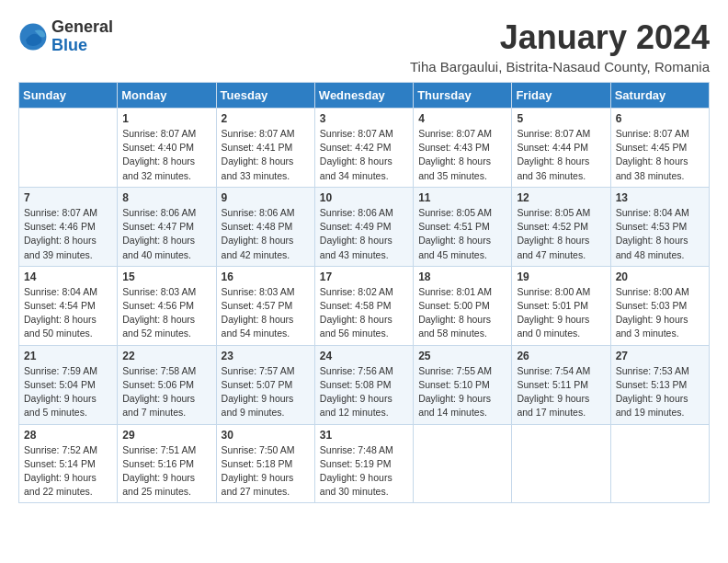 The height and width of the screenshot is (563, 728). What do you see at coordinates (561, 313) in the screenshot?
I see `day-info: Sunrise: 8:00 AMSunset: 5:01 PMDaylight:…` at bounding box center [561, 313].